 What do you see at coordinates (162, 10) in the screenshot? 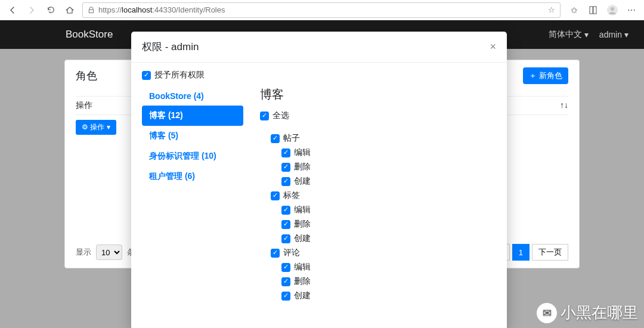
I see `url-text: https://localhost:44330/Identity/Roles` at bounding box center [162, 10].